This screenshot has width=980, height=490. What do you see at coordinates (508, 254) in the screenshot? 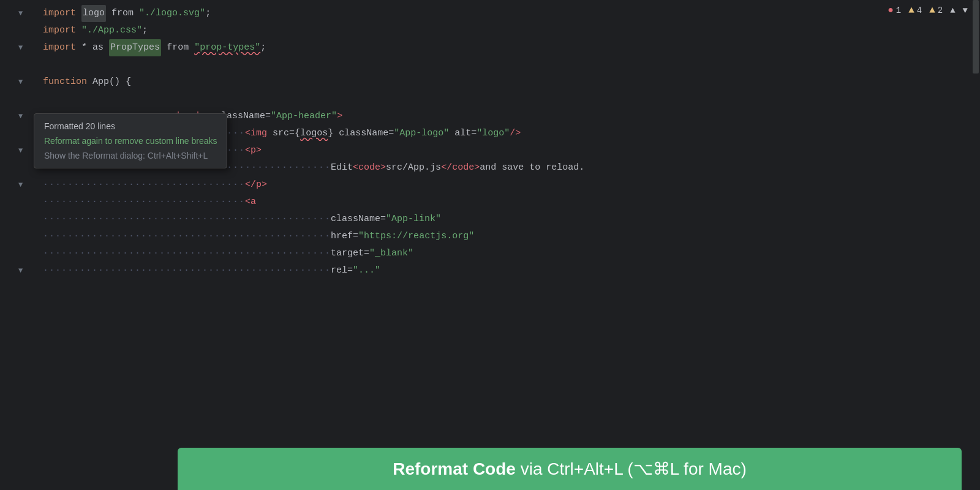
I see `code-line-target: ········································…` at bounding box center [508, 254].